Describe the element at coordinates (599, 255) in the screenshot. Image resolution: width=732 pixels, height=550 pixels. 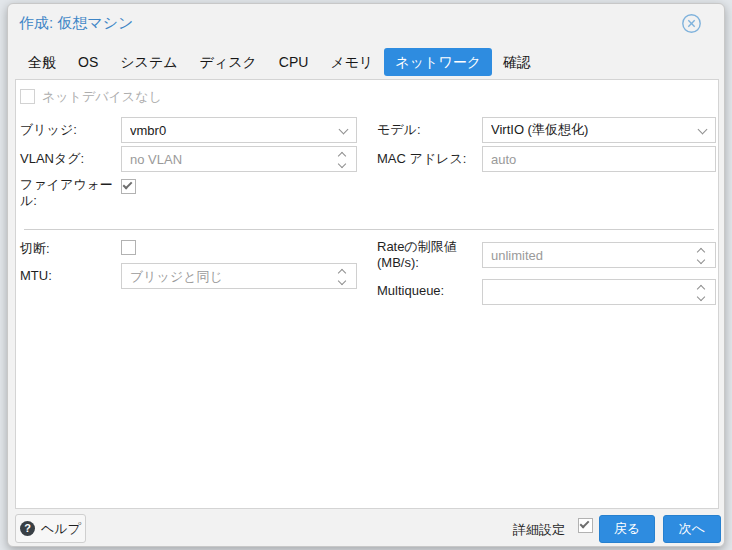
I see `rate-limit-input` at that location.